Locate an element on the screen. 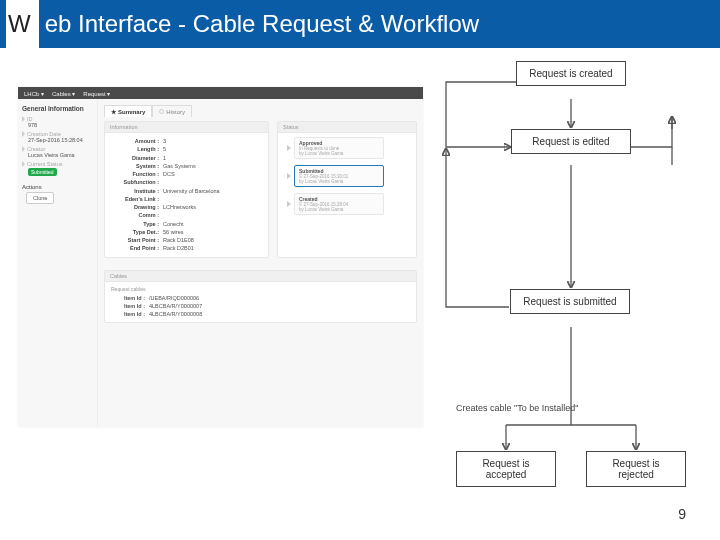  cables-subheading: Request cables is located at coordinates (260, 289).